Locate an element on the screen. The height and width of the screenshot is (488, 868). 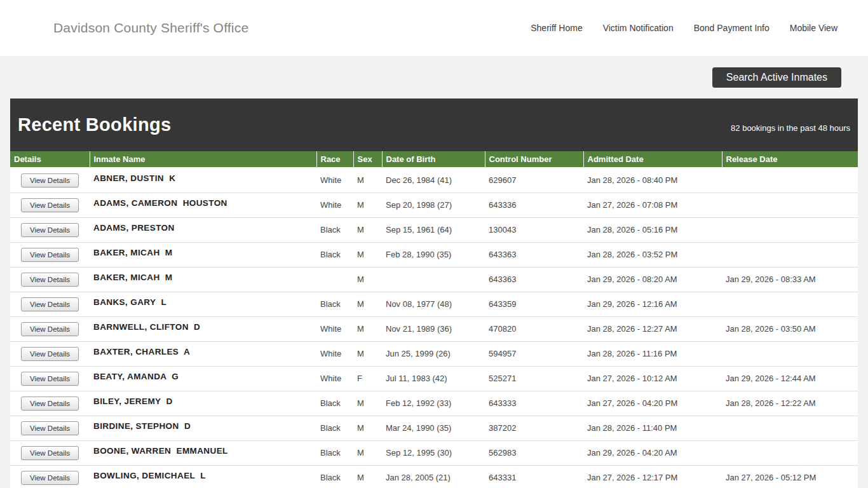
control-number-cell: 525271 is located at coordinates (534, 379).